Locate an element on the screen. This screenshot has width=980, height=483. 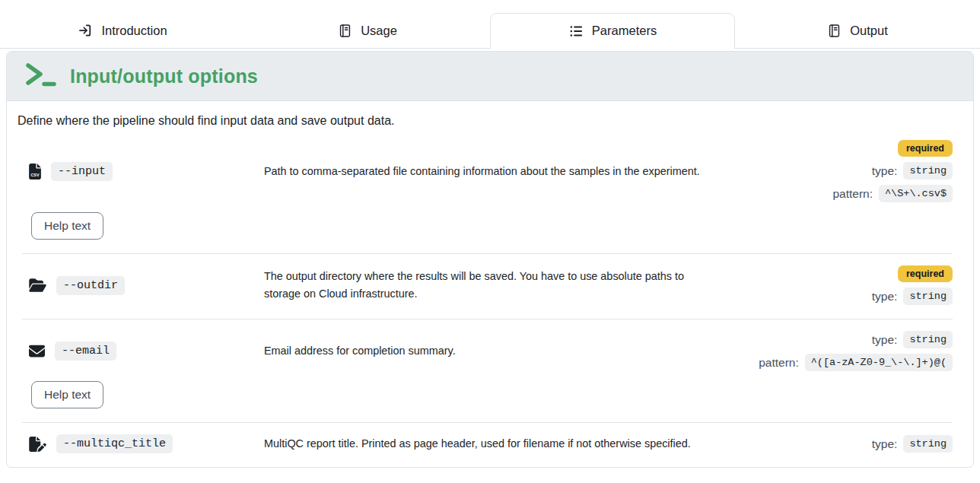
param-id: --multiqc_title is located at coordinates (136, 444).